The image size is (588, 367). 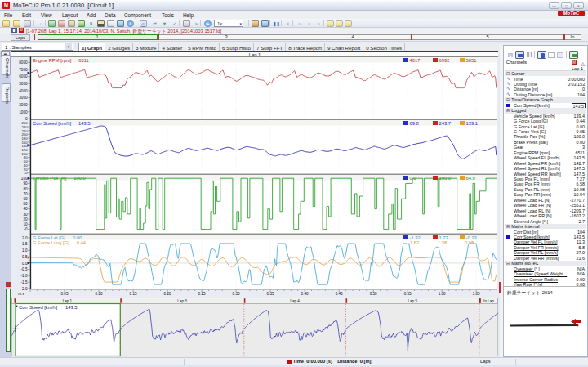 What do you see at coordinates (168, 294) in the screenshot?
I see `svg-text: 0:20` at bounding box center [168, 294].